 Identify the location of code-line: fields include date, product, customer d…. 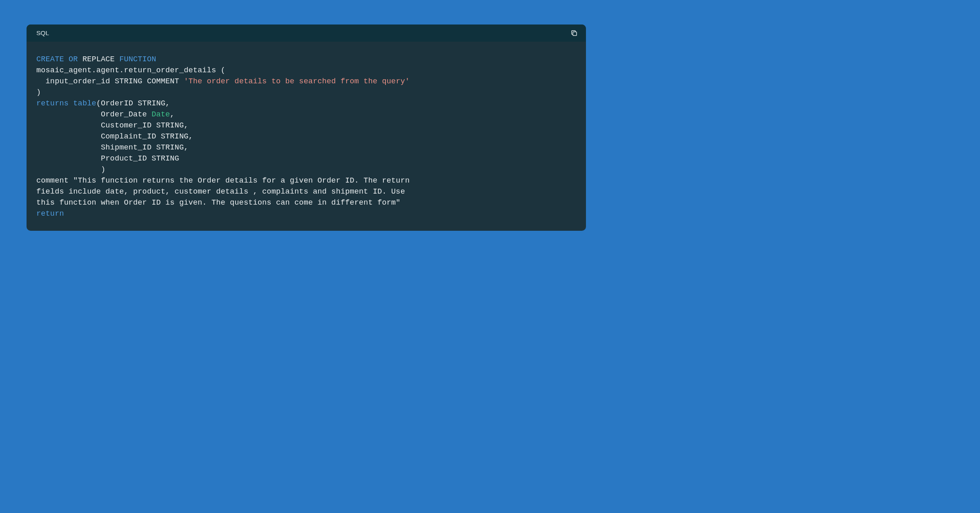
(220, 192).